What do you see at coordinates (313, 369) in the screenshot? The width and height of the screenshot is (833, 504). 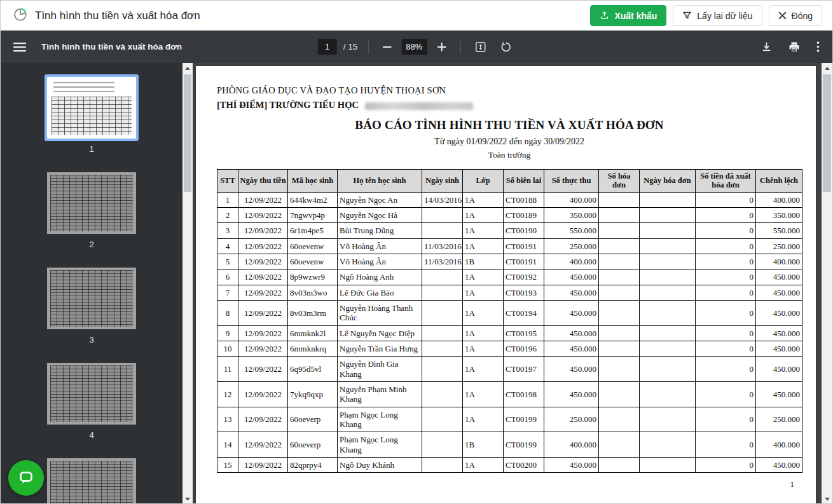 I see `table-cell: 6q95d5vl` at bounding box center [313, 369].